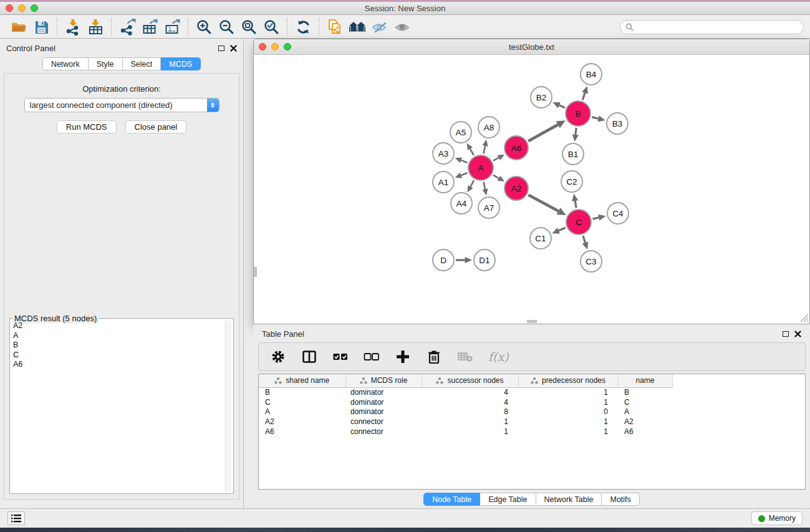 The width and height of the screenshot is (810, 532). Describe the element at coordinates (516, 188) in the screenshot. I see `graph-node-A2: A2` at that location.